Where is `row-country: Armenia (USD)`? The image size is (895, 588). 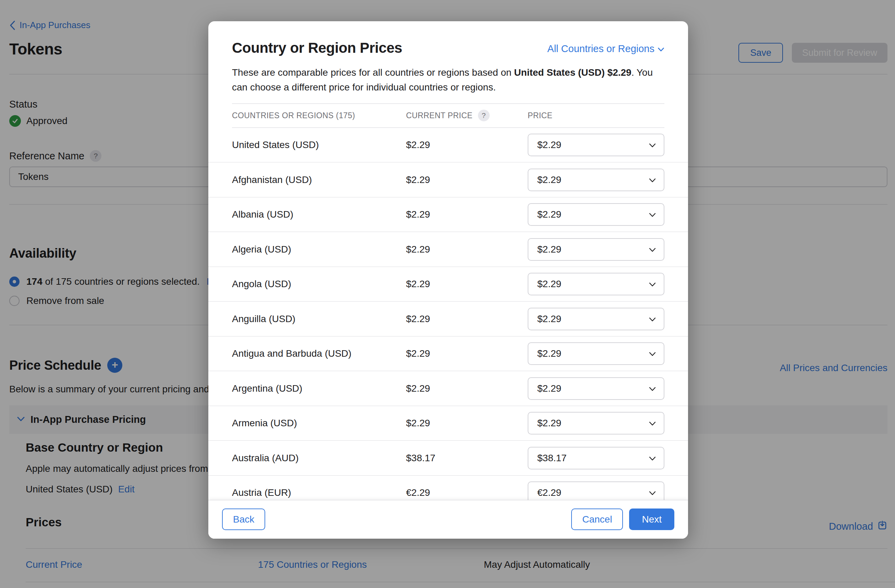
row-country: Armenia (USD) is located at coordinates (319, 423).